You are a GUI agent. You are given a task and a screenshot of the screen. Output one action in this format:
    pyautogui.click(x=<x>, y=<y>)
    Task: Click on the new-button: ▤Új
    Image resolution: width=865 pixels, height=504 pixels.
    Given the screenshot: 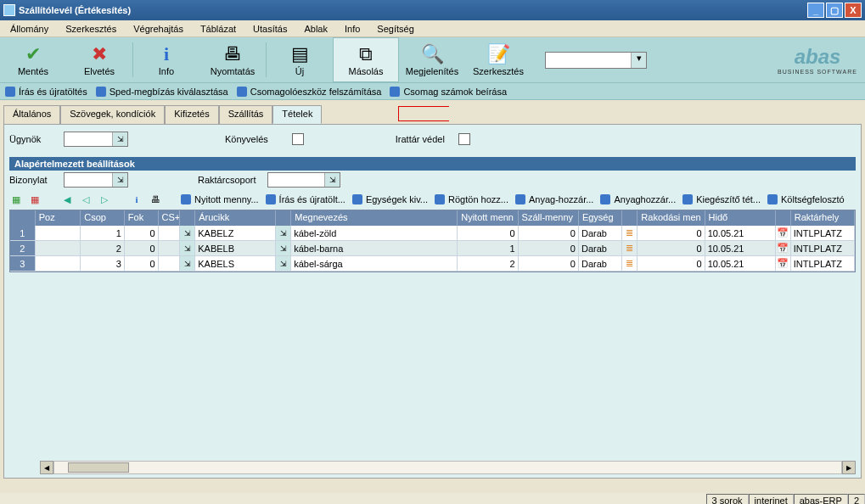 What is the action you would take?
    pyautogui.click(x=300, y=59)
    